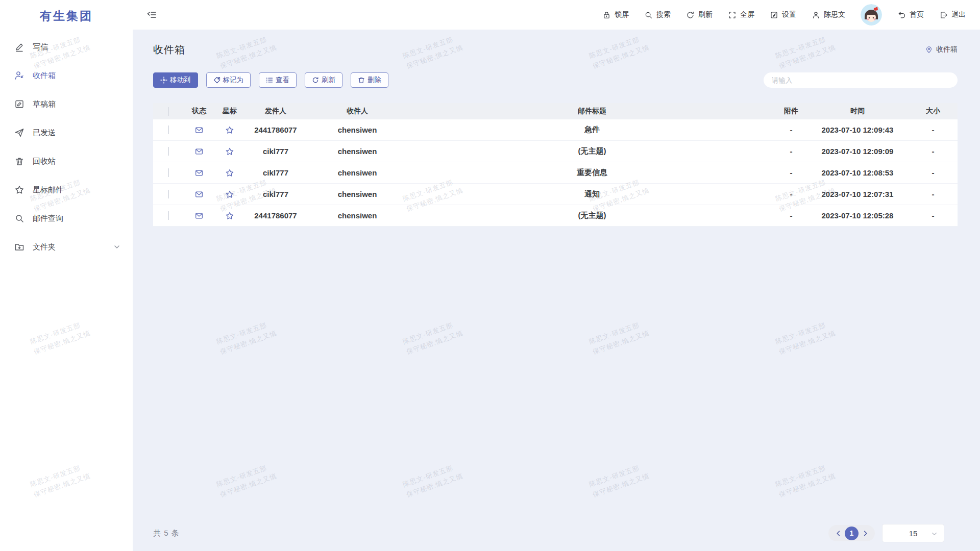  What do you see at coordinates (48, 218) in the screenshot?
I see `sidebar-item-label: 邮件查询` at bounding box center [48, 218].